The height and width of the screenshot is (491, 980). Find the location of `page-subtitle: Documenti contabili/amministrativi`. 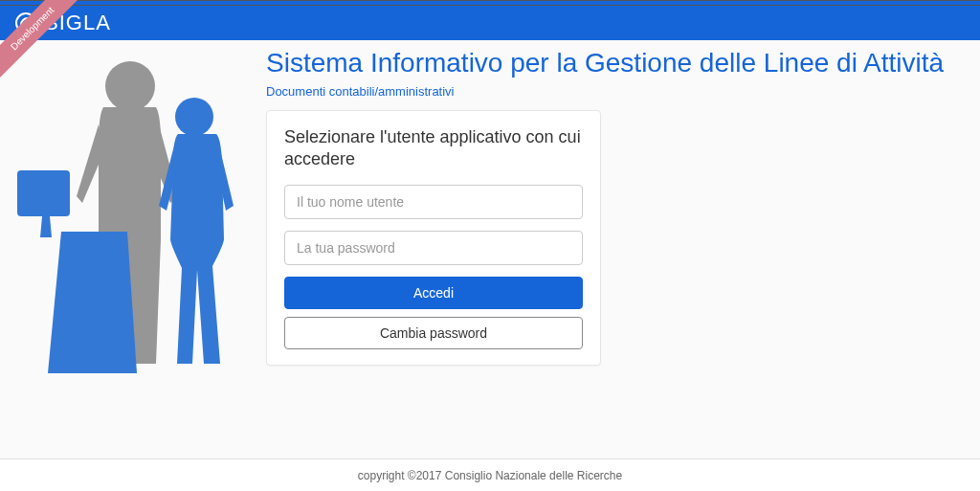

page-subtitle: Documenti contabili/amministrativi is located at coordinates (612, 92).